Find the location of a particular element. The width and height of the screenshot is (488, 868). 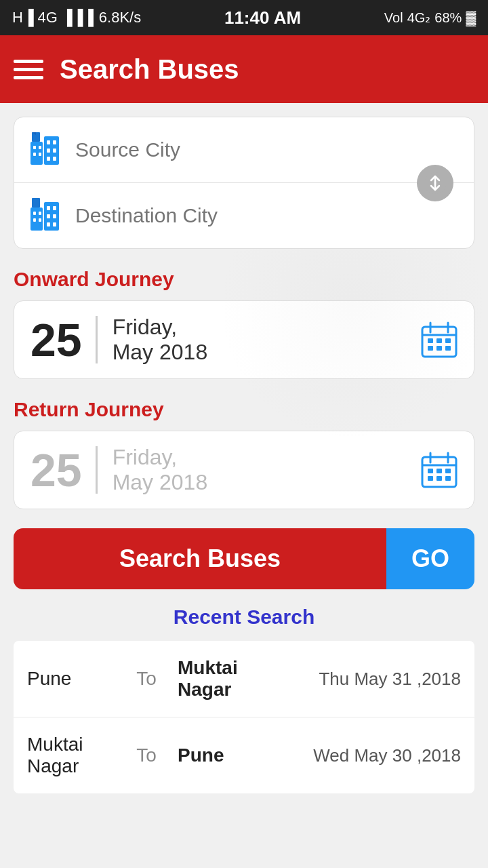

source-city-row is located at coordinates (244, 151).